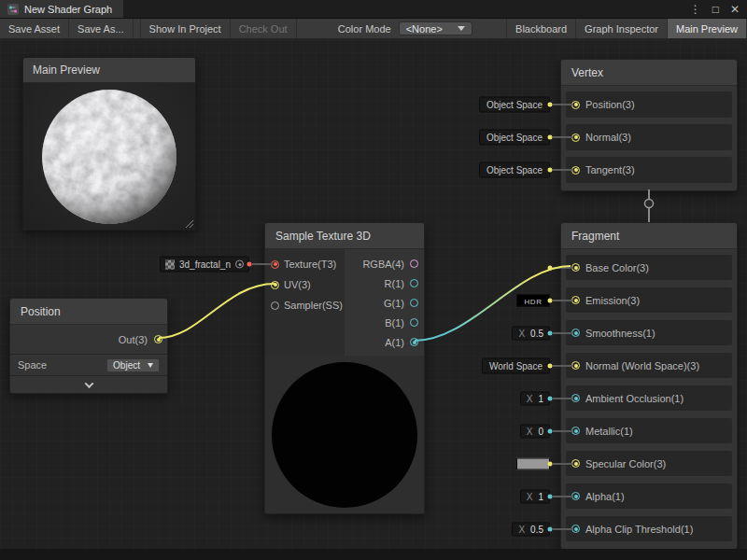  Describe the element at coordinates (35, 28) in the screenshot. I see `save-asset-button: Save Asset` at that location.